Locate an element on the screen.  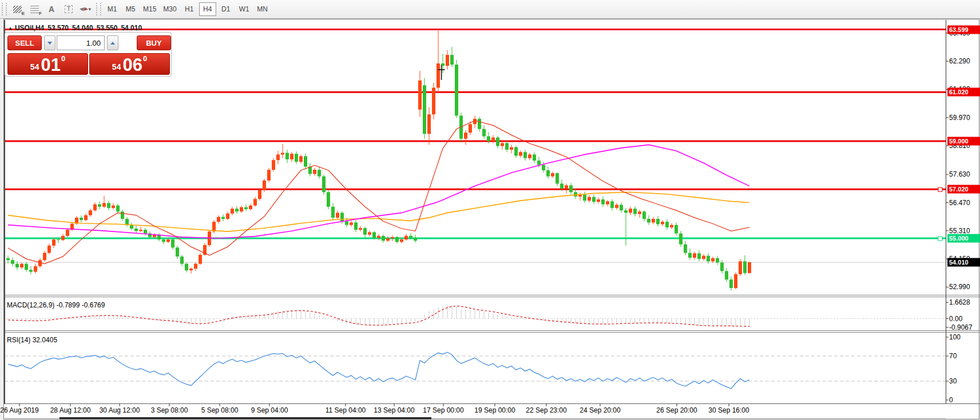
volume-decrease-button is located at coordinates (50, 43).